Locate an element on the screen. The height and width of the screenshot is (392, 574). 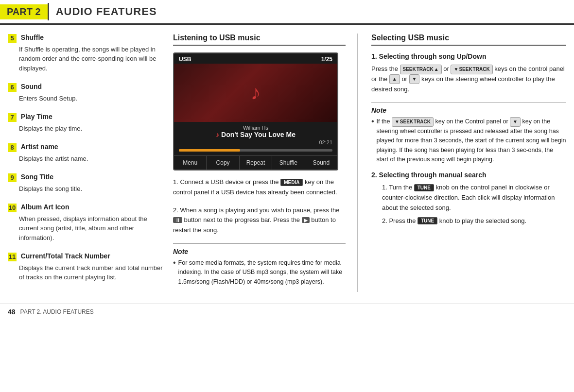
usb-player: USB 1/25 ♪ William Hs ♪ Don't Say You Lo… is located at coordinates (256, 112).